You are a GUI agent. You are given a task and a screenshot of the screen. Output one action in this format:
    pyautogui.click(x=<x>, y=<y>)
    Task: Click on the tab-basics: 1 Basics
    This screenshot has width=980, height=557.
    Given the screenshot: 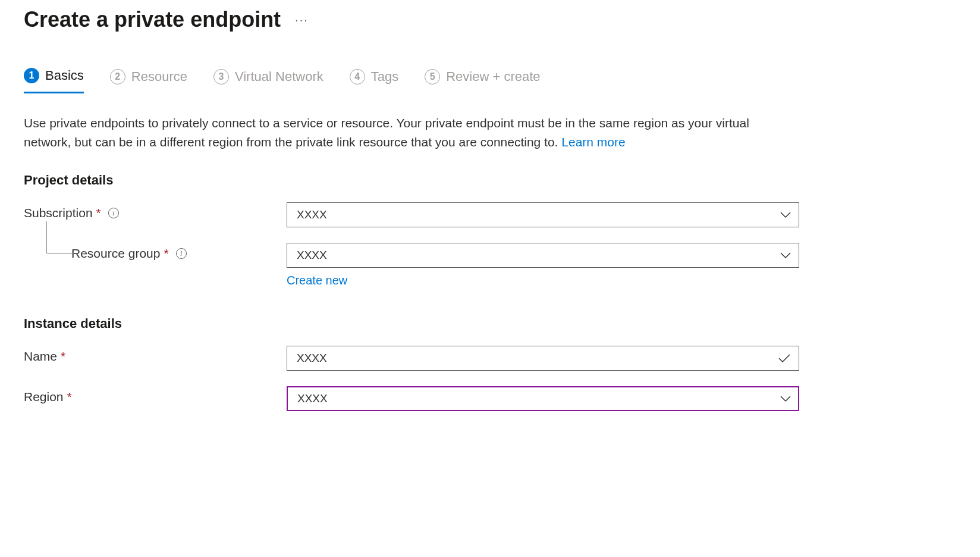 What is the action you would take?
    pyautogui.click(x=54, y=81)
    